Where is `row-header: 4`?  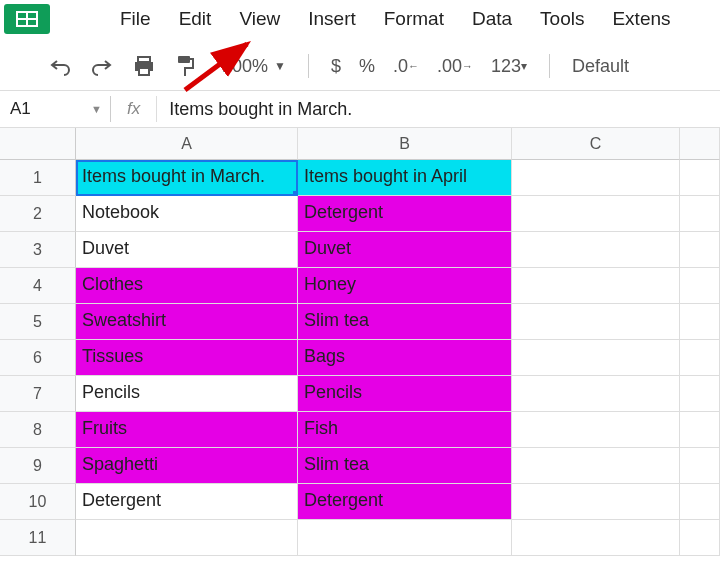
row-header: 4 is located at coordinates (38, 286).